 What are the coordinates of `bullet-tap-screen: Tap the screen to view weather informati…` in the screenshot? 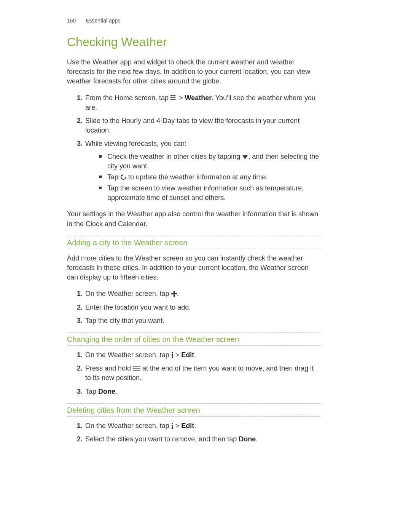 It's located at (210, 193).